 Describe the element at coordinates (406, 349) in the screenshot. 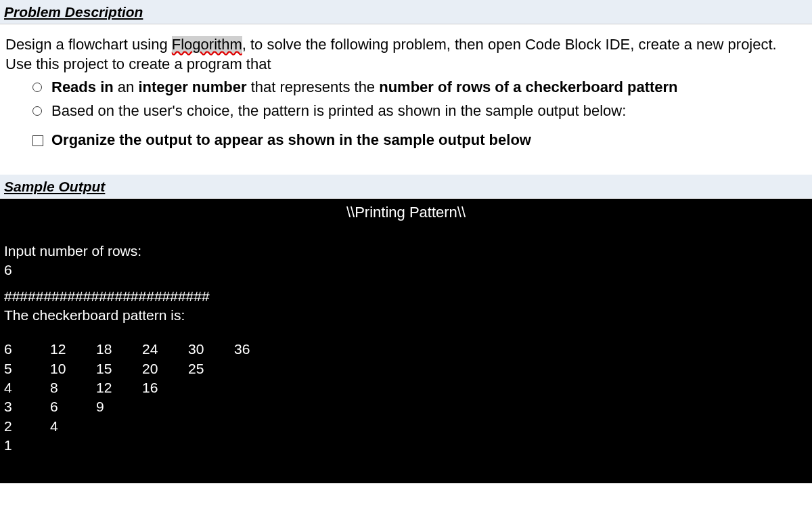

I see `table-row: 61218243036` at that location.